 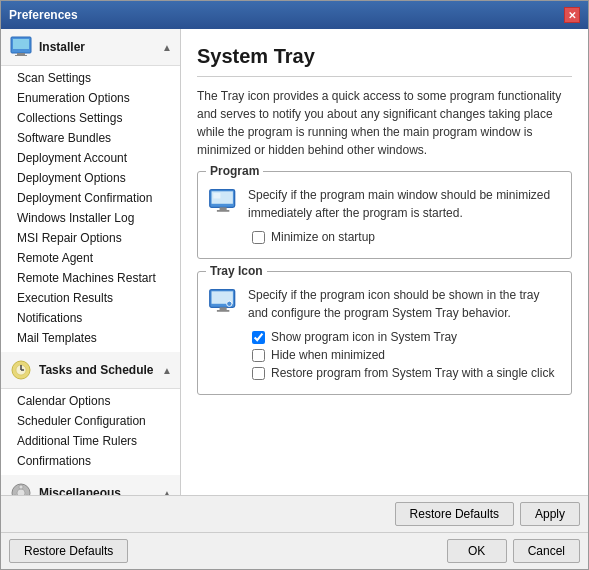 What do you see at coordinates (258, 238) in the screenshot?
I see `minimize-on-startup-checkbox` at bounding box center [258, 238].